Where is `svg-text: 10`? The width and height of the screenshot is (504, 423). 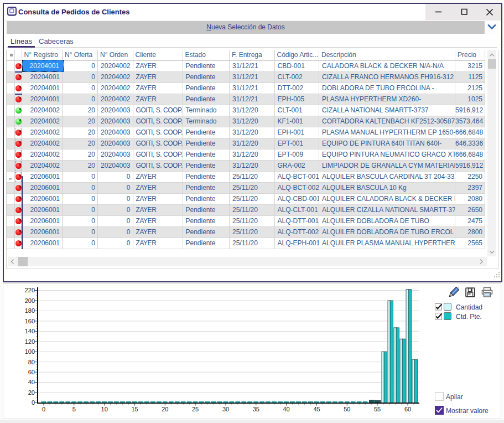
svg-text: 10 is located at coordinates (105, 409).